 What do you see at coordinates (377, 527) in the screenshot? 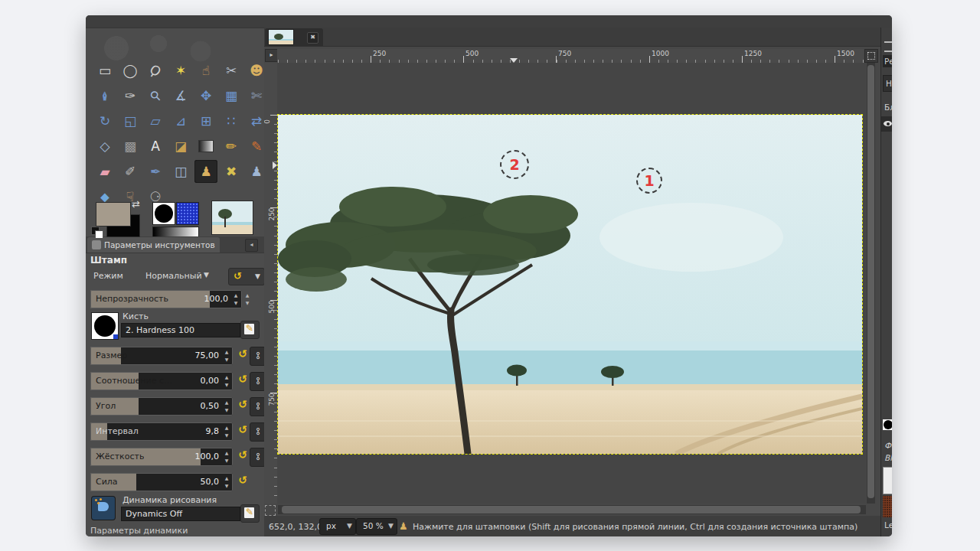
I see `zoom-dropdown: 50 %▼` at bounding box center [377, 527].